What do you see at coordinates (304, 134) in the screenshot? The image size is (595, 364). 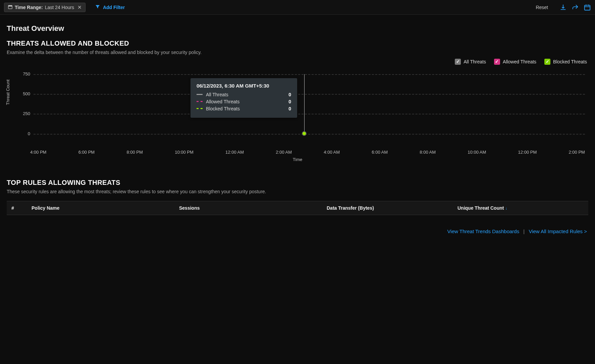 I see `chart-cursor-dot` at bounding box center [304, 134].